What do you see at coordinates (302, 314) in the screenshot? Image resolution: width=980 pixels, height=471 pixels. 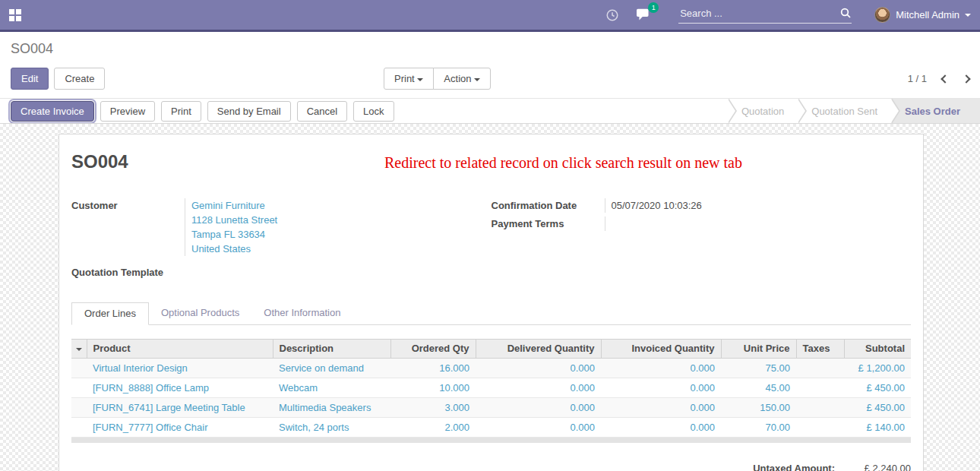 I see `tab-other-information: Other Information` at bounding box center [302, 314].